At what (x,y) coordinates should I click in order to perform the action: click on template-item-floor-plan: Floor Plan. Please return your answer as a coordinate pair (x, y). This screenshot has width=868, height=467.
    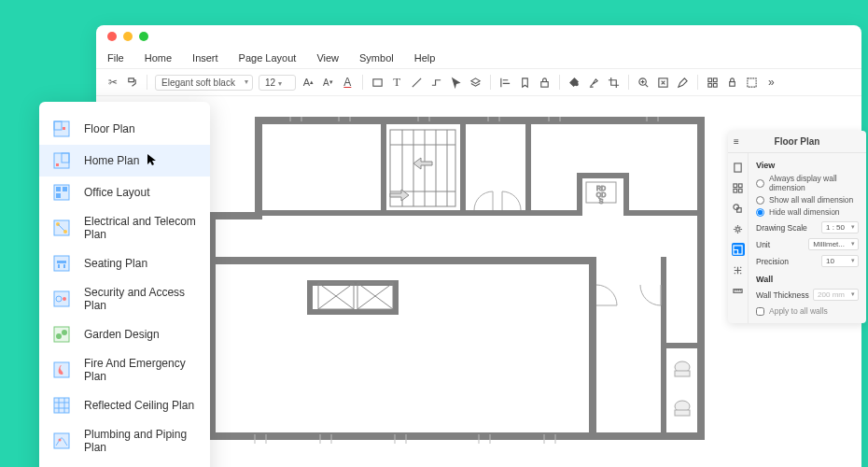
    Looking at the image, I should click on (125, 129).